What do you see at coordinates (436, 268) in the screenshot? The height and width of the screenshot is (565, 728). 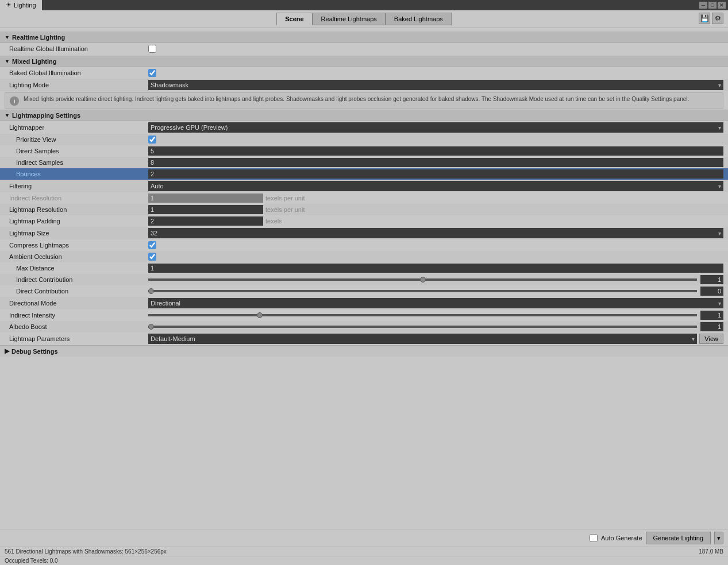 I see `max-distance-input` at bounding box center [436, 268].